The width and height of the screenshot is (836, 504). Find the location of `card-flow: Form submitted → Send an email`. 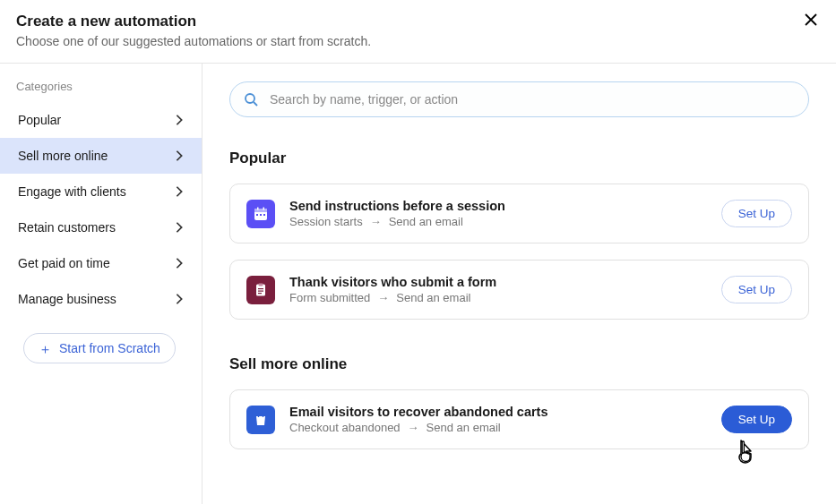

card-flow: Form submitted → Send an email is located at coordinates (498, 297).